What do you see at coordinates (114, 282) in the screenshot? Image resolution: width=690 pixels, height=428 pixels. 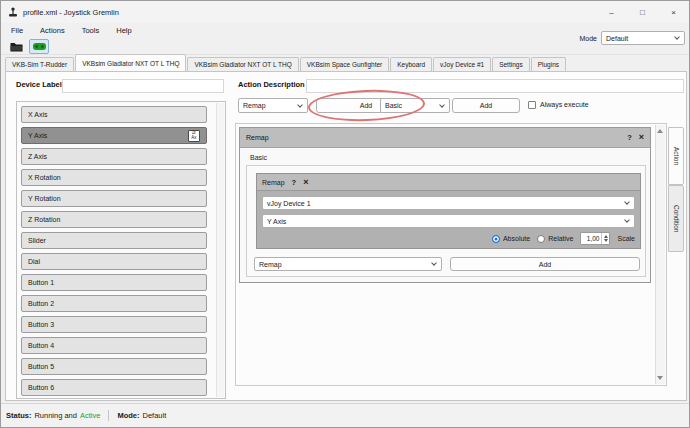 I see `input-item-button-1: Button 1` at bounding box center [114, 282].